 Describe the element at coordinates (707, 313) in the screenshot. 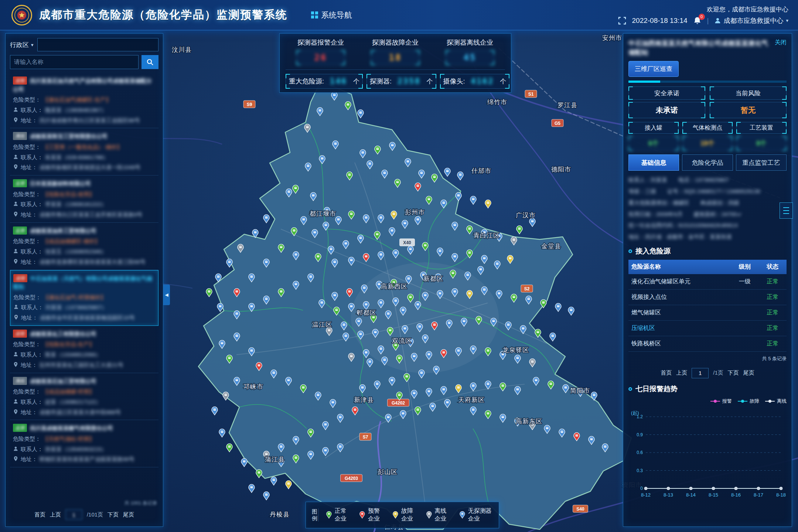

I see `hazard-table-row: 燃气储罐区正常` at that location.